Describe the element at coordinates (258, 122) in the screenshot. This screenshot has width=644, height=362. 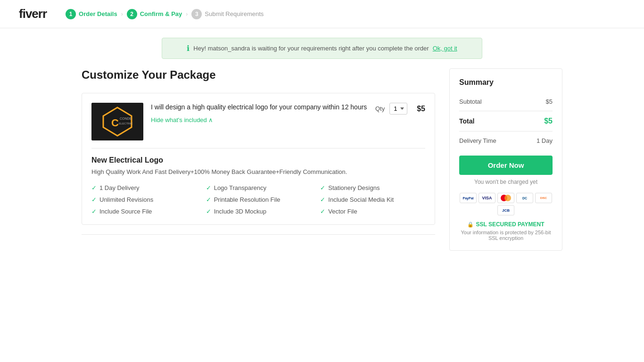
I see `package-top: C CONDE ELECTRIC I will design a high qu…` at that location.